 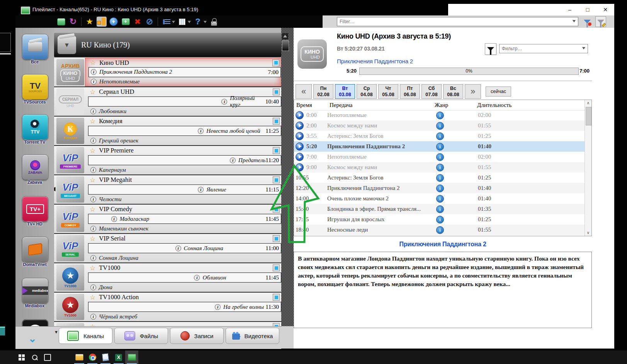 I want to click on epg-filter-input, so click(x=540, y=49).